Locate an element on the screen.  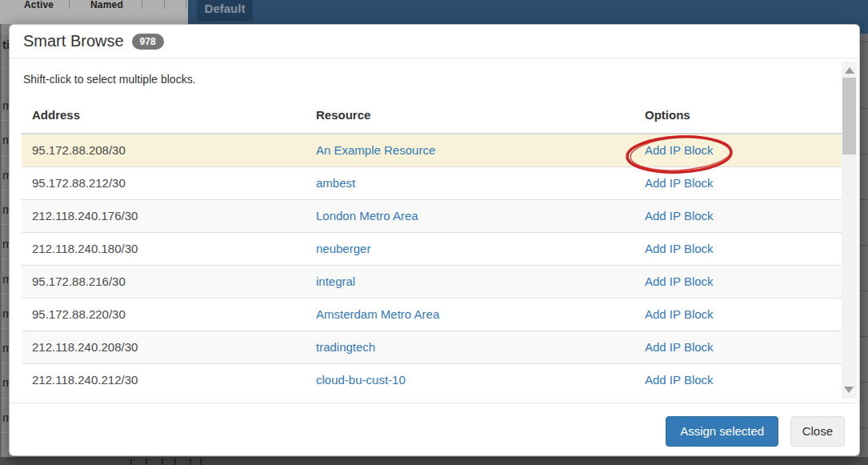
table-row: 95.172.88.220/30Amsterdam Metro AreaAdd … is located at coordinates (432, 315).